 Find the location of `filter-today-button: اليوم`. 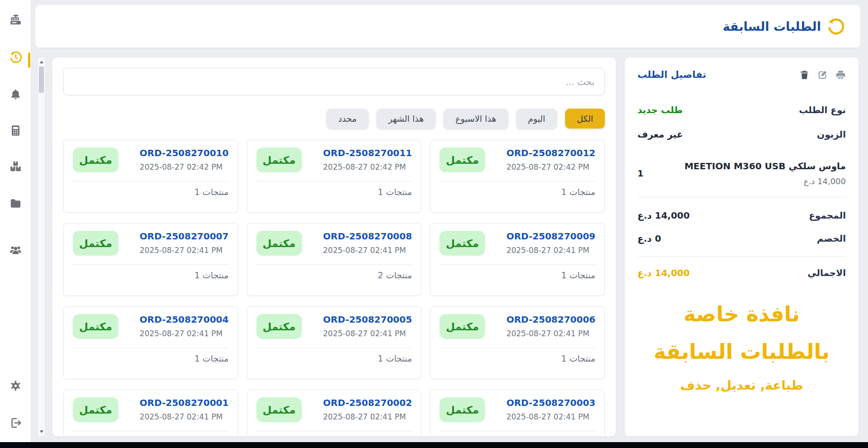

filter-today-button: اليوم is located at coordinates (537, 119).